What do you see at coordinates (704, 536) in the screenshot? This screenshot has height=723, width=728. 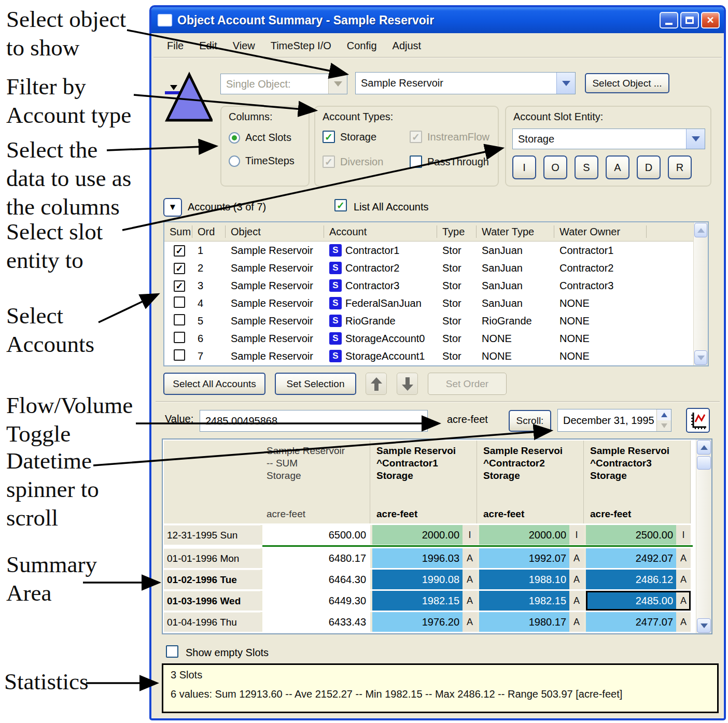 I see `summary-scrollbar` at bounding box center [704, 536].